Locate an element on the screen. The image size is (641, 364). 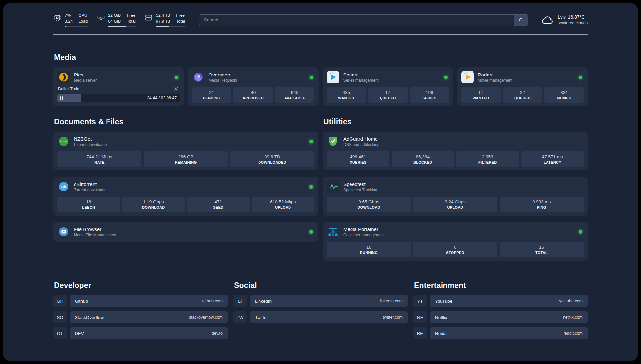
filebrowser-subtitle: Media File Management is located at coordinates (95, 235).